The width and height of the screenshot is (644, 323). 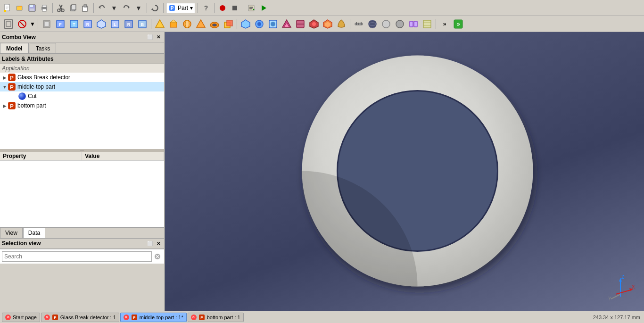 I want to click on no-select-dropdown: ▼, so click(x=33, y=24).